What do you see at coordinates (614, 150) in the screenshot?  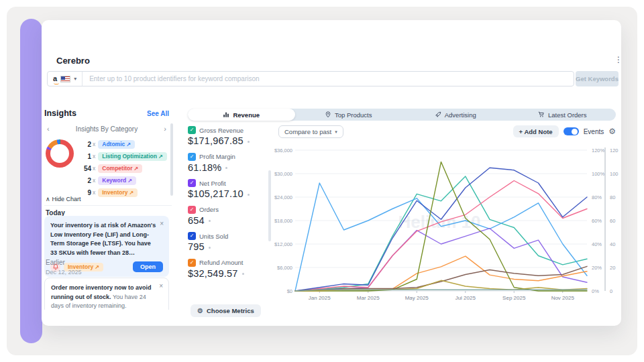 I see `svg-text: 120` at bounding box center [614, 150].